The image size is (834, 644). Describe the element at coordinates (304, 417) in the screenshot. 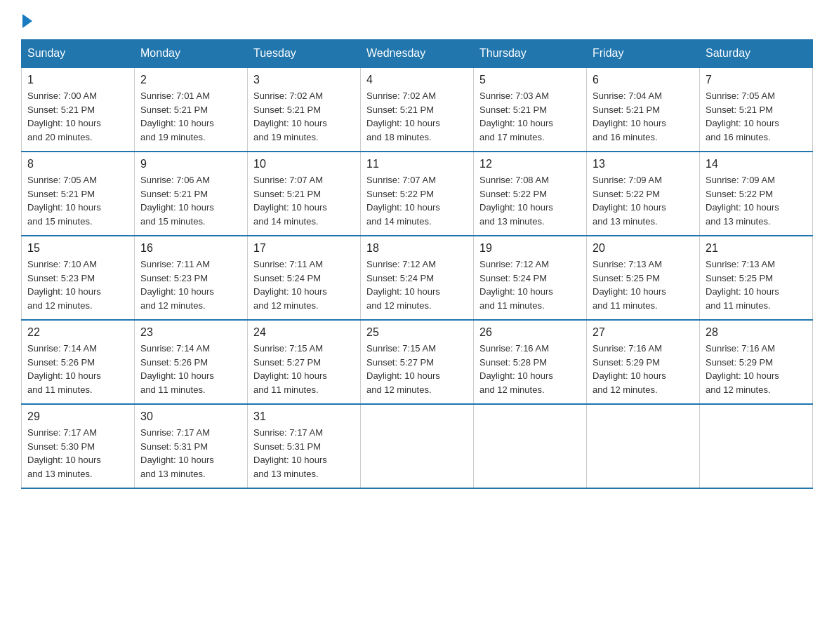

I see `day-number: 31` at that location.